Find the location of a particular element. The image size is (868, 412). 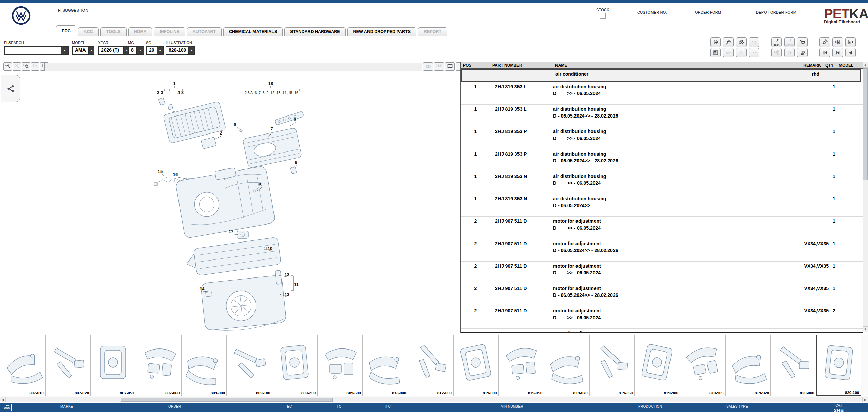

diagram-callout: 15 is located at coordinates (160, 171).